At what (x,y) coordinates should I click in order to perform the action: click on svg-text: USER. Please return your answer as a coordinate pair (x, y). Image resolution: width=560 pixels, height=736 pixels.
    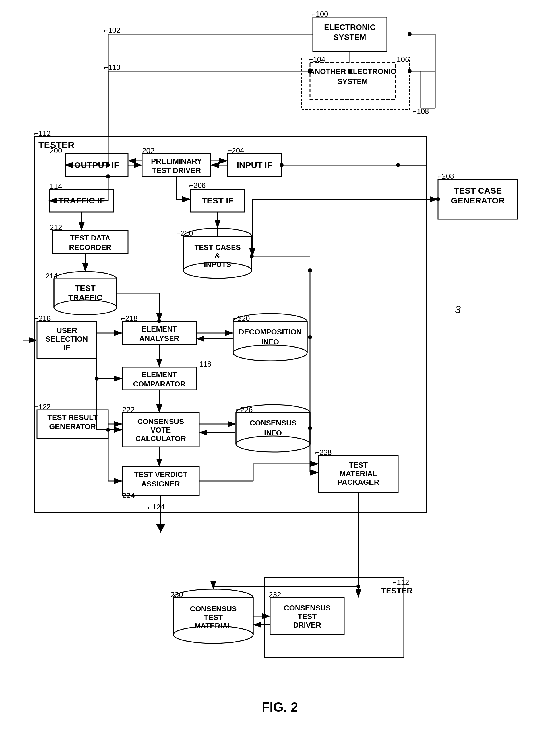
    Looking at the image, I should click on (67, 330).